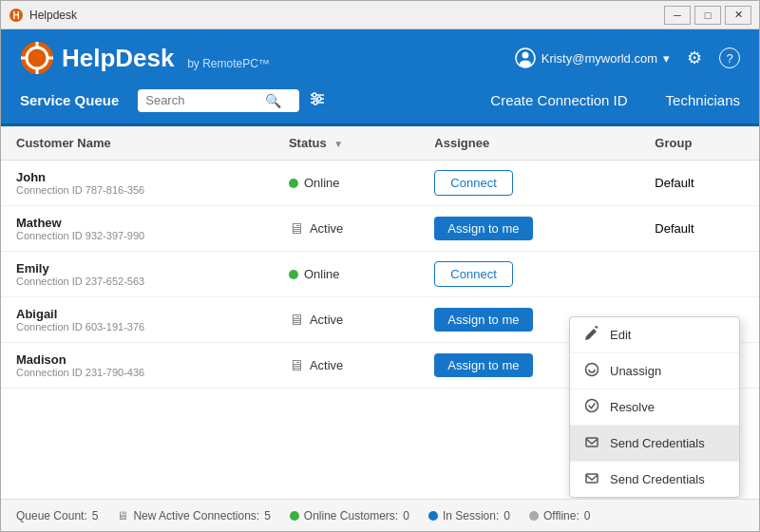  I want to click on filter-sliders-icon, so click(317, 99).